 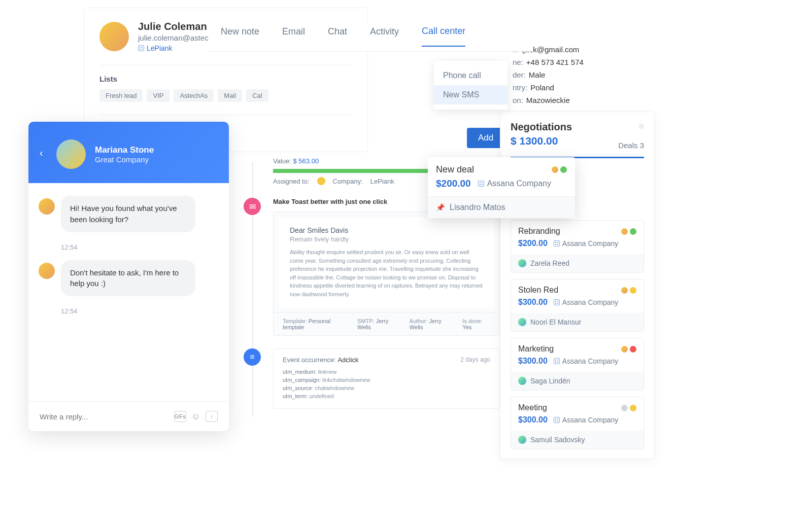 What do you see at coordinates (631, 127) in the screenshot?
I see `menu-icon: ≡` at bounding box center [631, 127].